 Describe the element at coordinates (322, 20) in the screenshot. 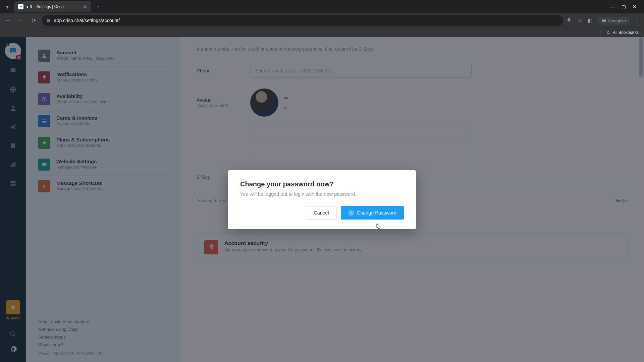

I see `address-bar: ← → ⟳ ⚙ app.crisp.chat/settings/account/…` at that location.